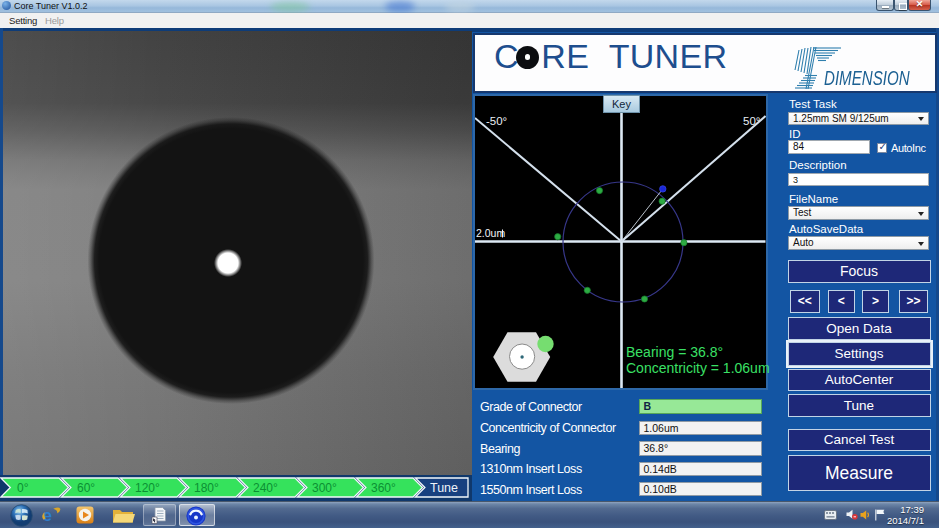 The image size is (939, 528). I want to click on svg-text: 0°, so click(23, 488).